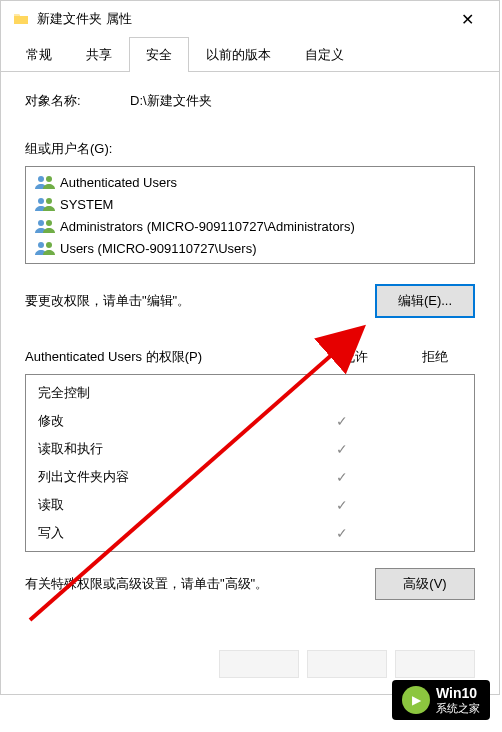  Describe the element at coordinates (171, 101) in the screenshot. I see `object-value: D:\新建文件夹` at that location.